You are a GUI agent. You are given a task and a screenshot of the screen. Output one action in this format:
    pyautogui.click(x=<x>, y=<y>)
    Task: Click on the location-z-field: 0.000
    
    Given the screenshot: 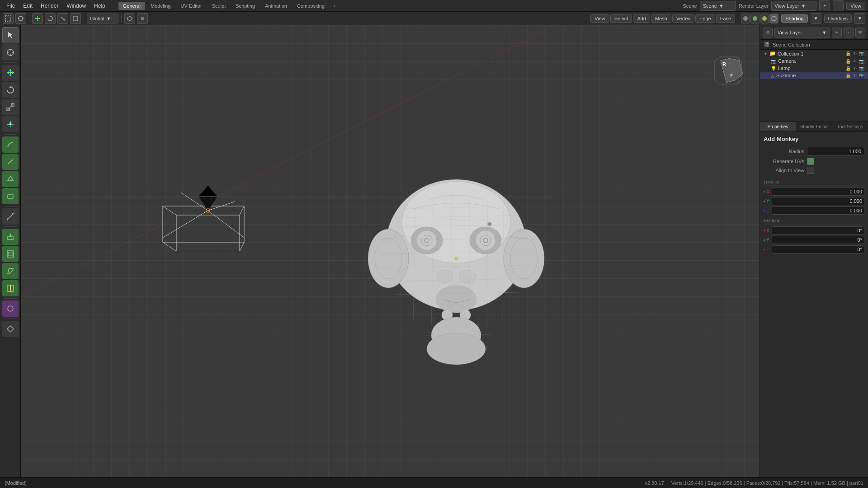 What is the action you would take?
    pyautogui.click(x=818, y=211)
    